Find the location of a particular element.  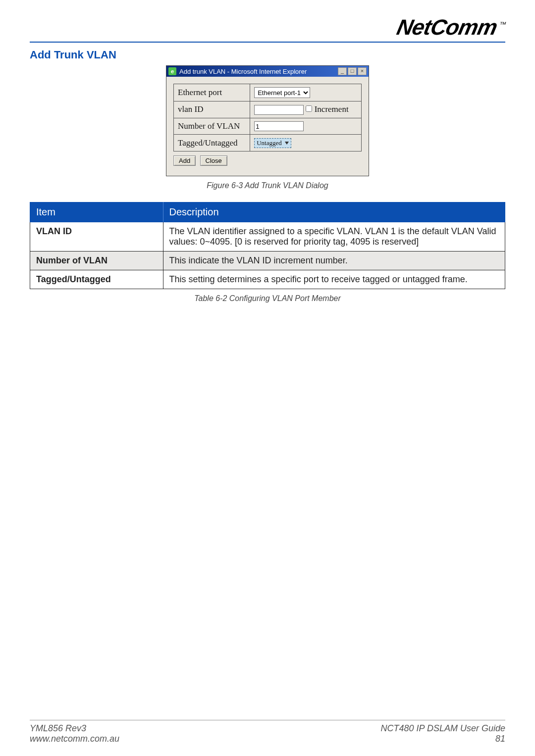

table-row: Number of VLAN This indicate the VLAN ID… is located at coordinates (268, 261).